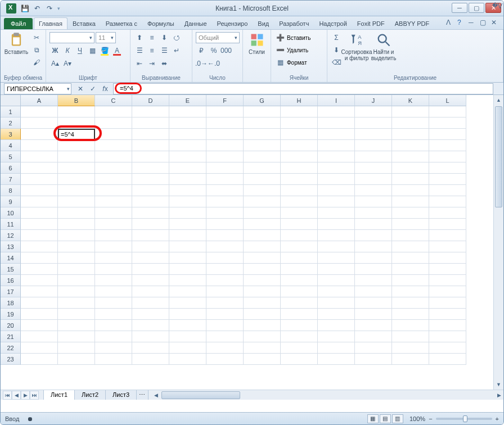  What do you see at coordinates (58, 8) in the screenshot?
I see `qat-customize-icon: ▾` at bounding box center [58, 8].